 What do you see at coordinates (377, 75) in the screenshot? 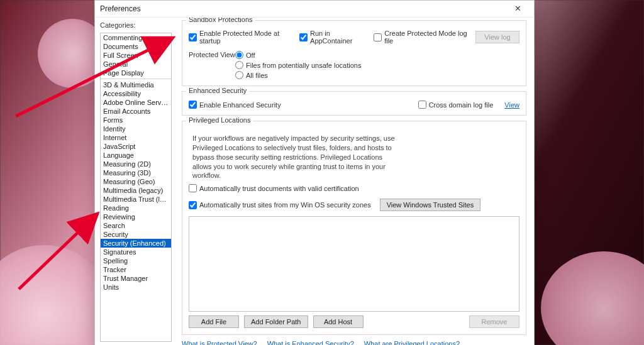
I see `radio-all: All files` at bounding box center [377, 75].